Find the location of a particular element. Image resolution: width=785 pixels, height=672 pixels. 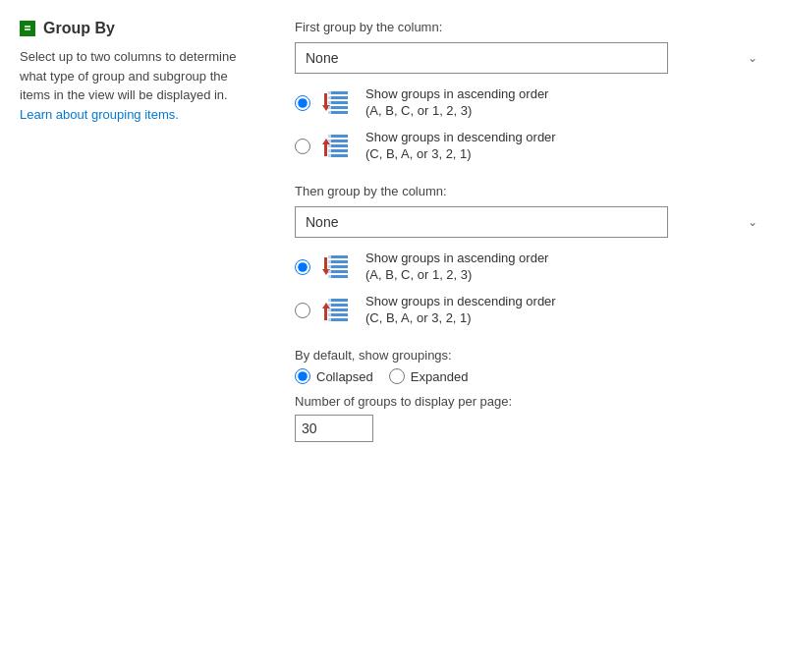

descending-sort-icon is located at coordinates (338, 146).